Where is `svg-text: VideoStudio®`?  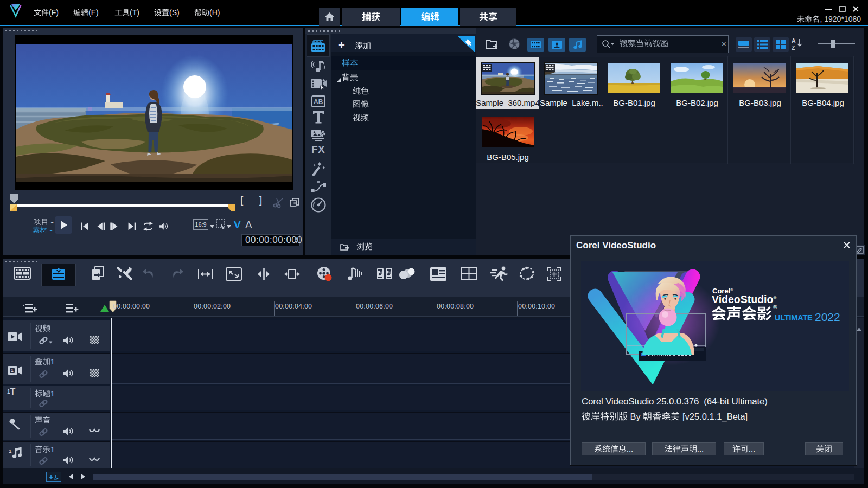 svg-text: VideoStudio® is located at coordinates (744, 299).